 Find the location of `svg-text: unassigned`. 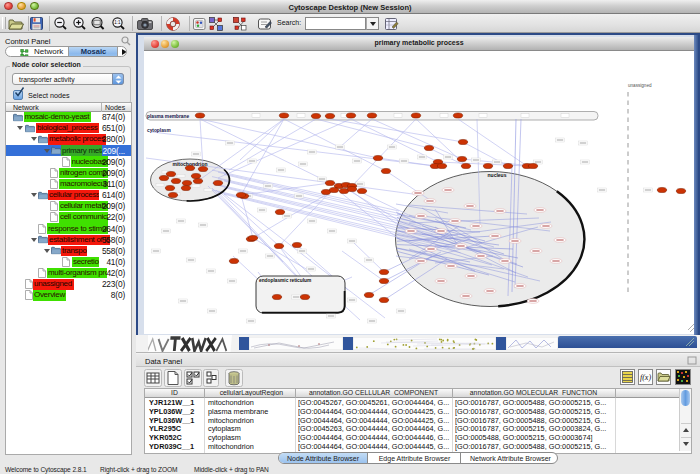

svg-text: unassigned is located at coordinates (640, 86).